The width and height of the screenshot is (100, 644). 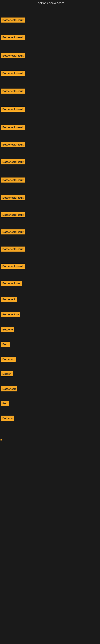 What do you see at coordinates (13, 56) in the screenshot?
I see `bottleneck-row-2: Bottleneck result` at bounding box center [13, 56].